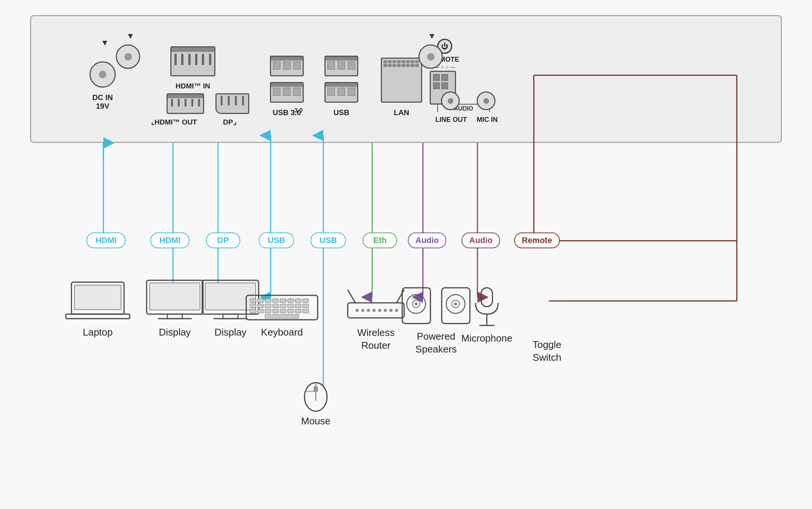  What do you see at coordinates (487, 308) in the screenshot?
I see `microphone-icon` at bounding box center [487, 308].